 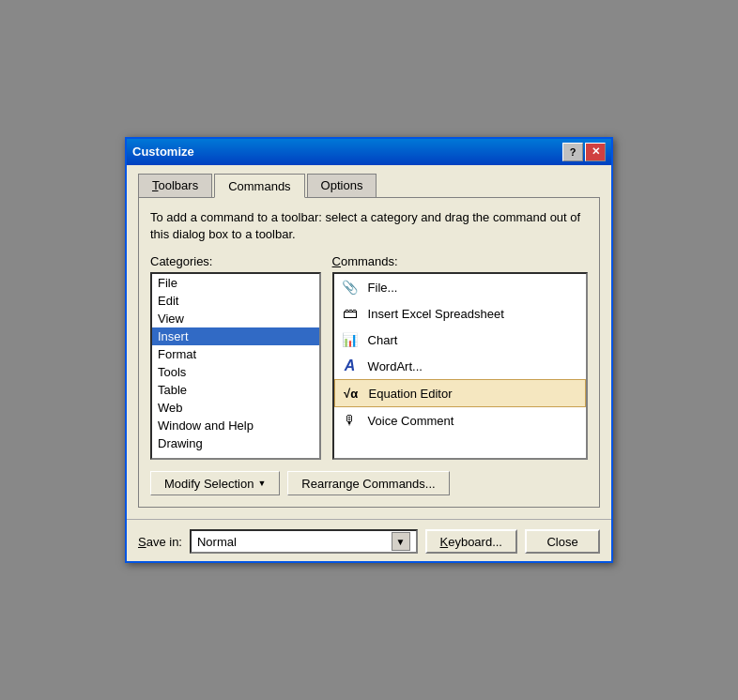 I want to click on close-button: Close, so click(x=562, y=541).